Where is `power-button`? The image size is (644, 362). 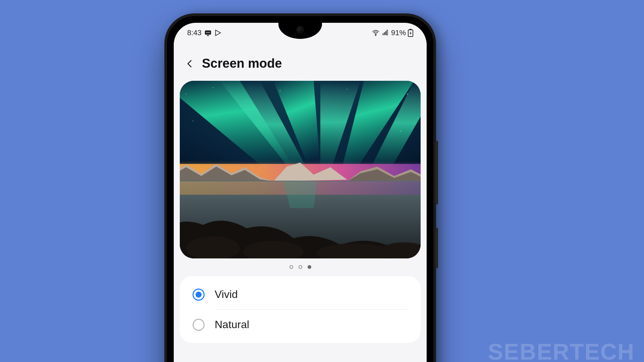 power-button is located at coordinates (437, 248).